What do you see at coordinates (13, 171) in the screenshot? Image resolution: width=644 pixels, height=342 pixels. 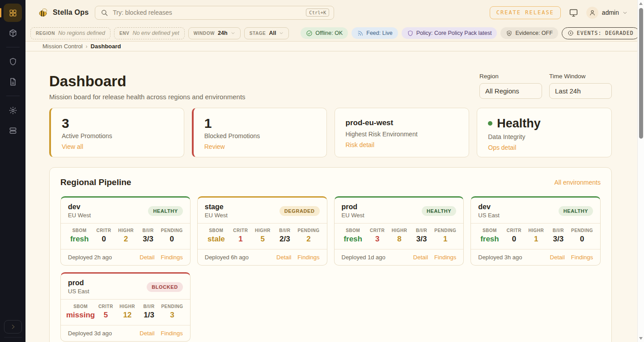 I see `sidebar` at bounding box center [13, 171].